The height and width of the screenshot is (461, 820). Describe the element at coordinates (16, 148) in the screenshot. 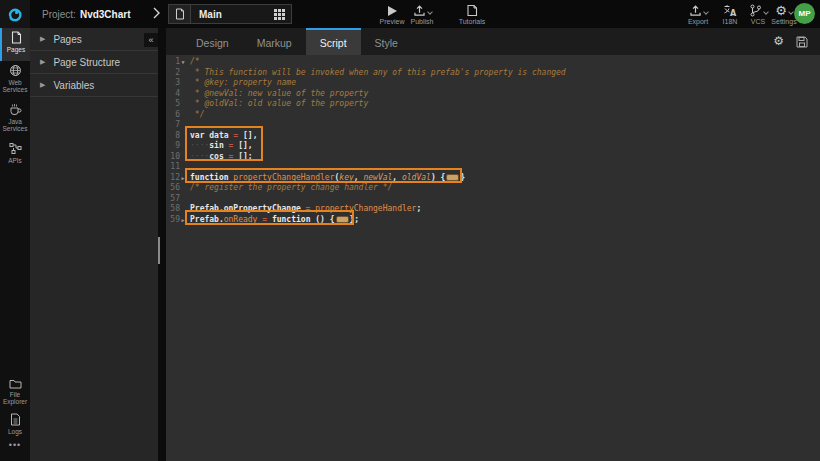

I see `api-icon` at that location.